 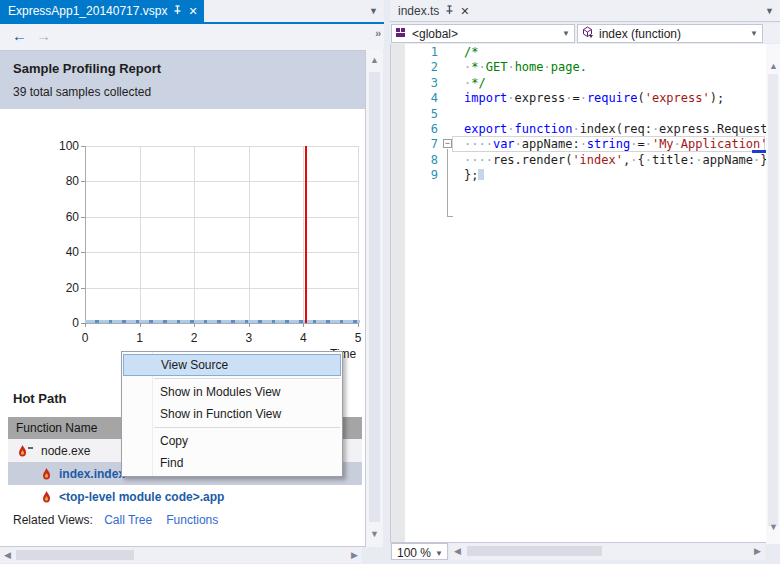 I want to click on chart-gridline-x2, so click(x=194, y=234).